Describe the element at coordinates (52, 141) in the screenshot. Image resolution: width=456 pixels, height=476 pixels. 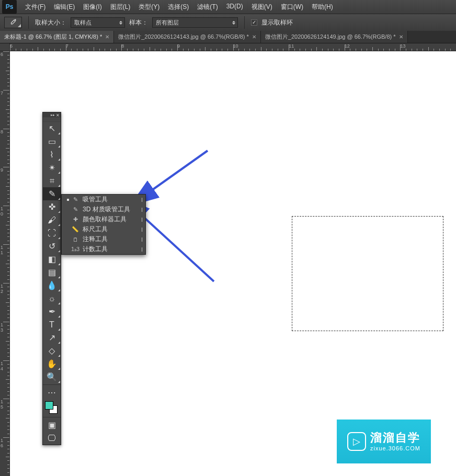
I see `marquee-tool: ▭` at that location.